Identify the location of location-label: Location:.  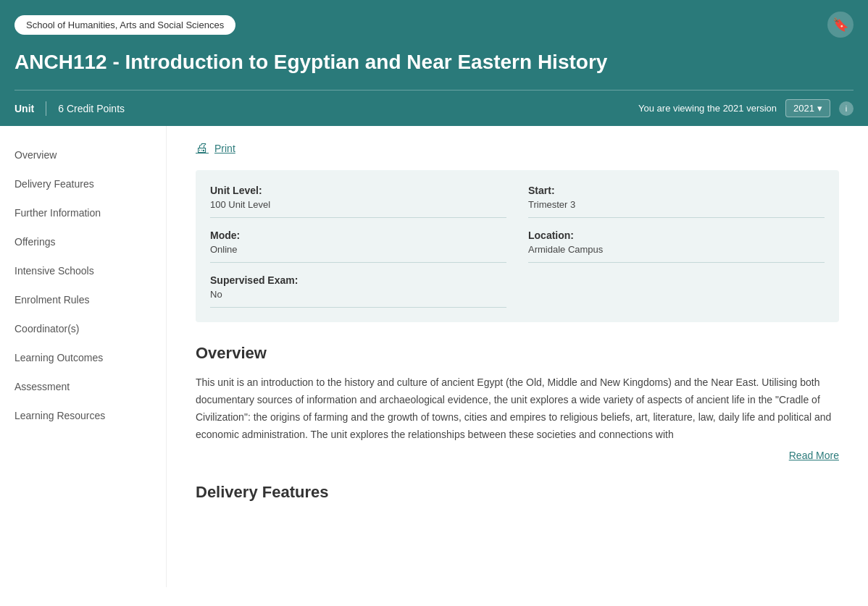
(677, 235).